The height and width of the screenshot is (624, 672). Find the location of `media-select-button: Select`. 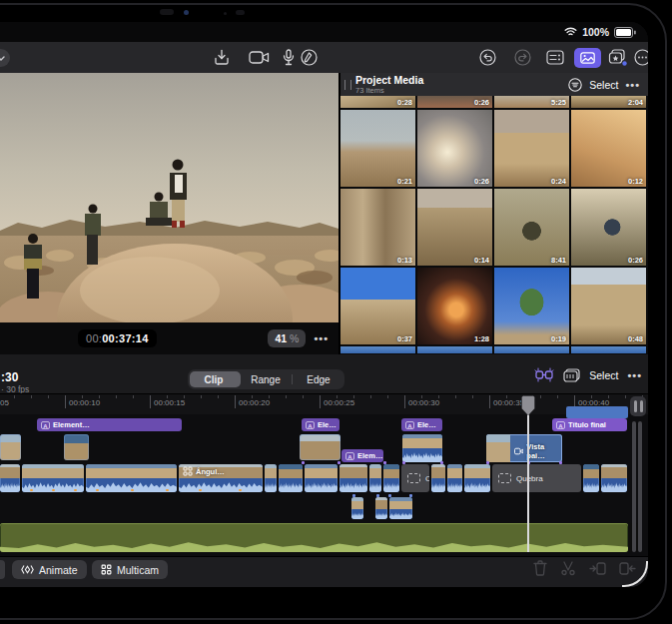

media-select-button: Select is located at coordinates (603, 85).